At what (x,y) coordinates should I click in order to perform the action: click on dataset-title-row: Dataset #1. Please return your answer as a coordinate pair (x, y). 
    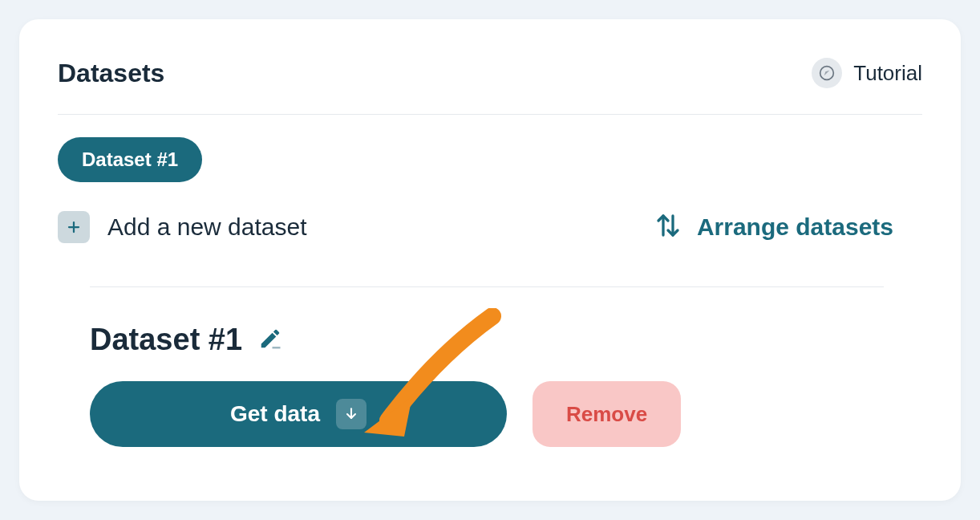
    Looking at the image, I should click on (487, 323).